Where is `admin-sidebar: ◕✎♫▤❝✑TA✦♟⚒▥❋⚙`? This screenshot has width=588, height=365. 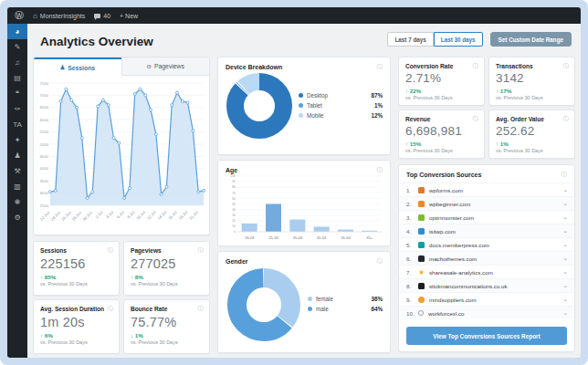 admin-sidebar: ◕✎♫▤❝✑TA✦♟⚒▥❋⚙ is located at coordinates (17, 191).